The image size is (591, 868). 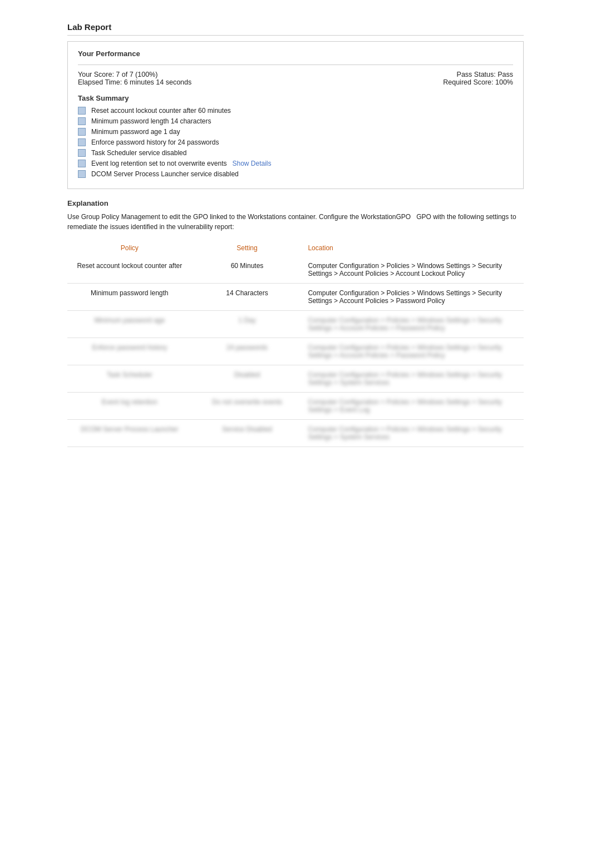 I want to click on table-cell-policy: Minimum password age, so click(x=130, y=325).